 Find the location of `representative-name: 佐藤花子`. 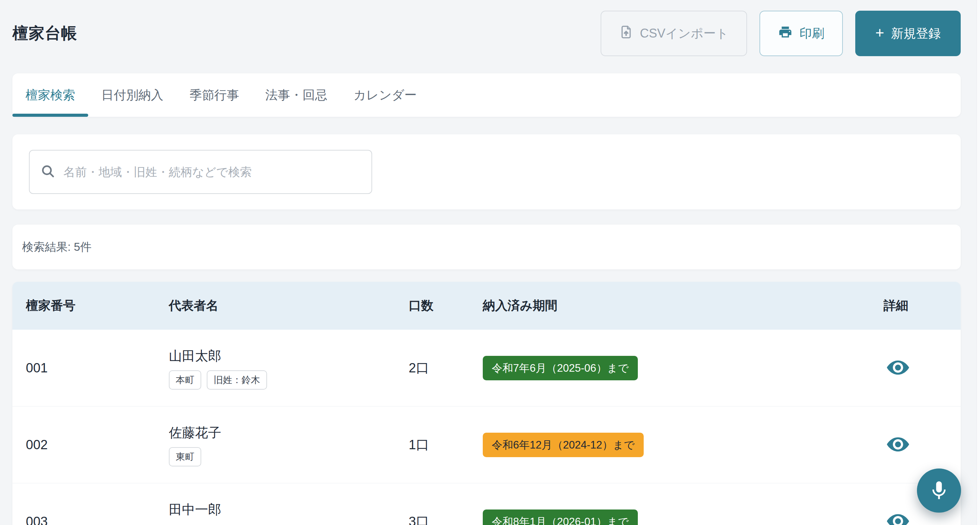

representative-name: 佐藤花子 is located at coordinates (289, 433).